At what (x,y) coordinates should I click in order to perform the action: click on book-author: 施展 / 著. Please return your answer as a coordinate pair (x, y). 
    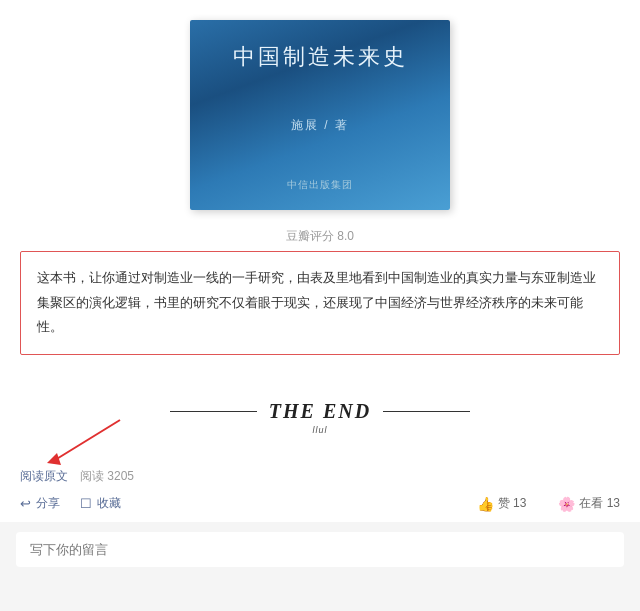
    Looking at the image, I should click on (320, 126).